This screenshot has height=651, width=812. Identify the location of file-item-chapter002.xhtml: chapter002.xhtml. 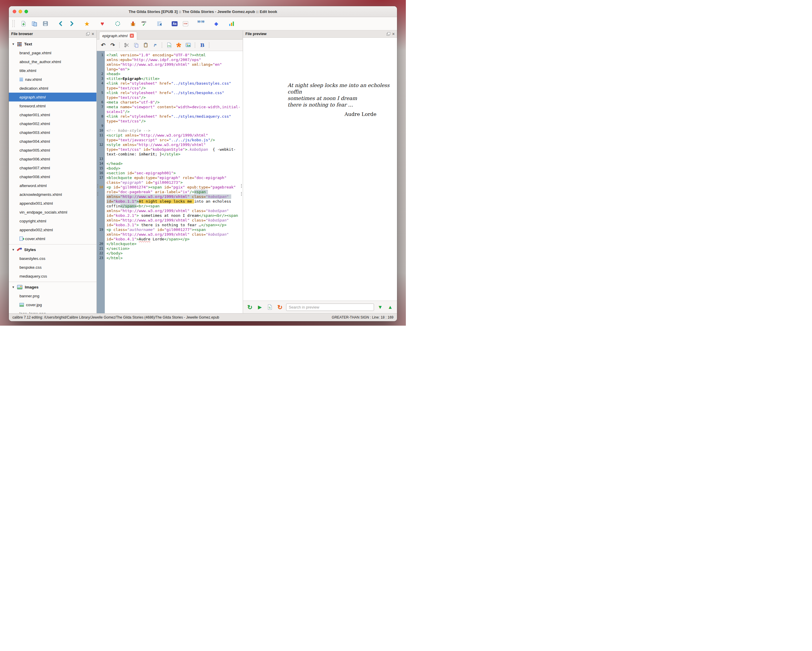
(53, 124).